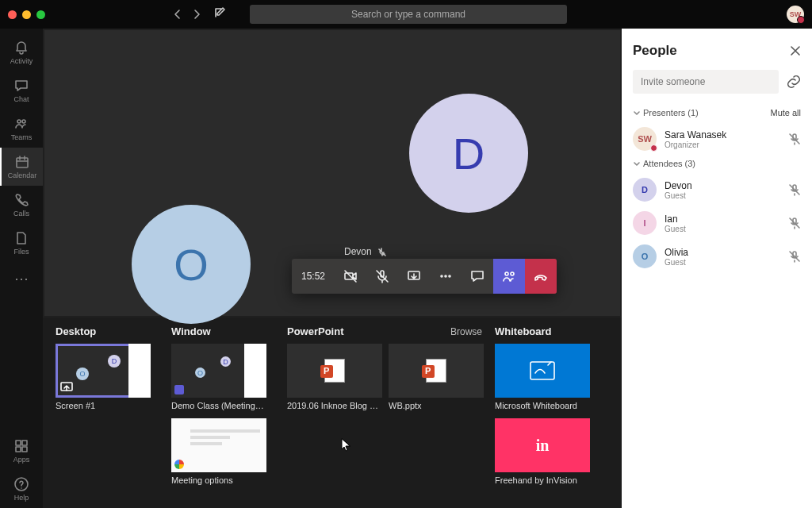 Image resolution: width=812 pixels, height=508 pixels. Describe the element at coordinates (546, 410) in the screenshot. I see `tray-col-whiteboard: Whiteboard Microsoft Whiteboard in Freeh…` at that location.